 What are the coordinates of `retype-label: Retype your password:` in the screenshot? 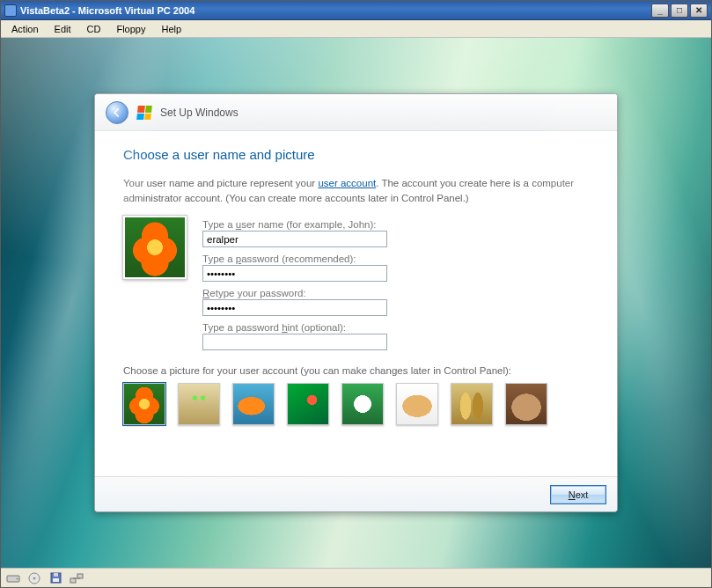 It's located at (396, 293).